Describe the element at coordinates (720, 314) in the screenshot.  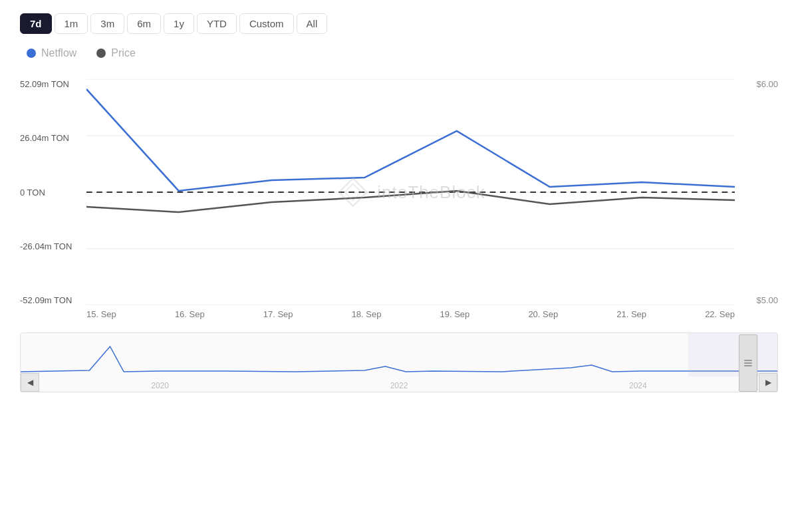
I see `x-label-7: 22. Sep` at that location.